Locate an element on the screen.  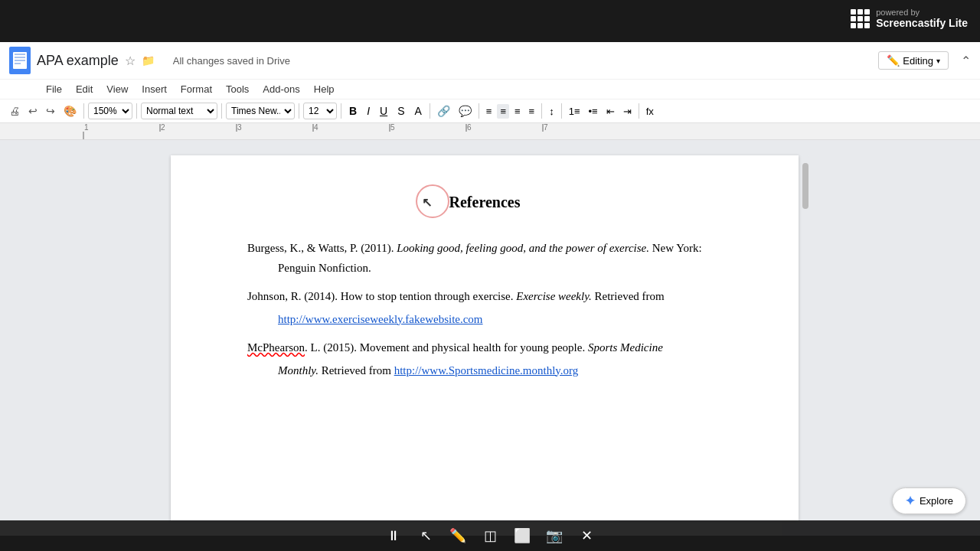
doc-title: APA example is located at coordinates (78, 61).